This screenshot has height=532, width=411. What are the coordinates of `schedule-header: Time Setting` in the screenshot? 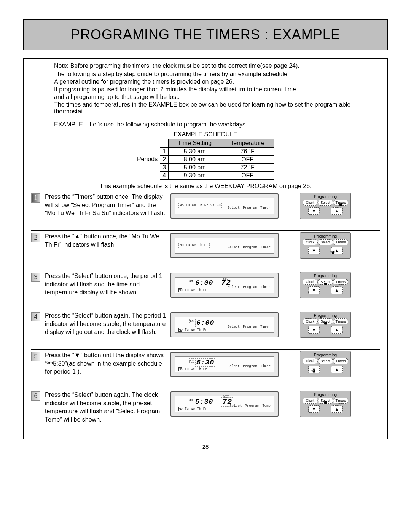 It's located at (195, 143).